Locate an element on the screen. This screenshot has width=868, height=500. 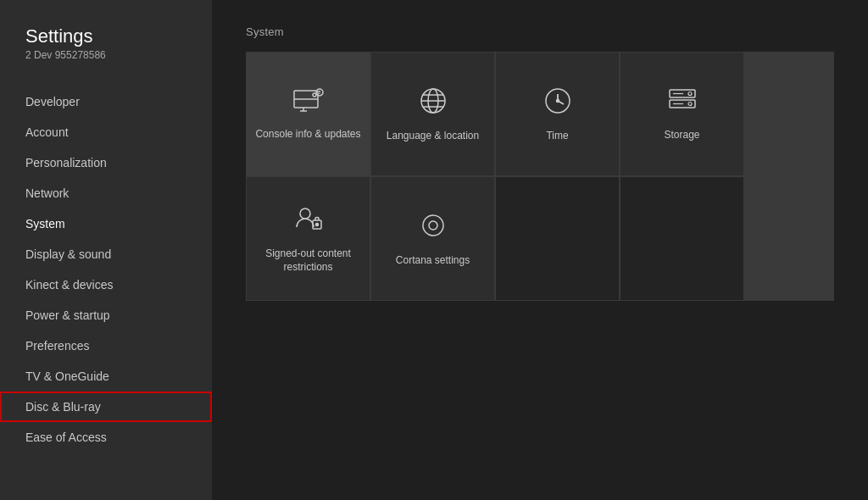
sidebar-subtitle: 2 Dev 955278586 is located at coordinates (106, 55).